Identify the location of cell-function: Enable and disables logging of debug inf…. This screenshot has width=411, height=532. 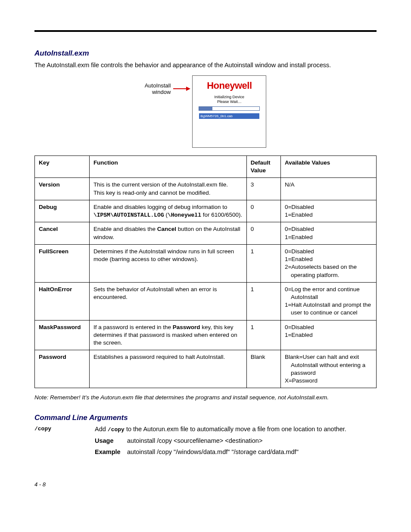
(168, 211).